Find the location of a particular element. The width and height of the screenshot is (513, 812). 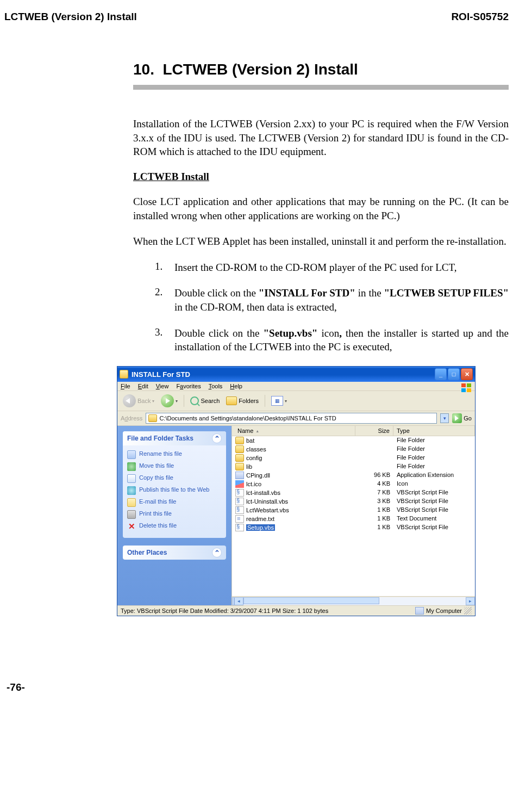

file-name: CPing.dll is located at coordinates (258, 475).